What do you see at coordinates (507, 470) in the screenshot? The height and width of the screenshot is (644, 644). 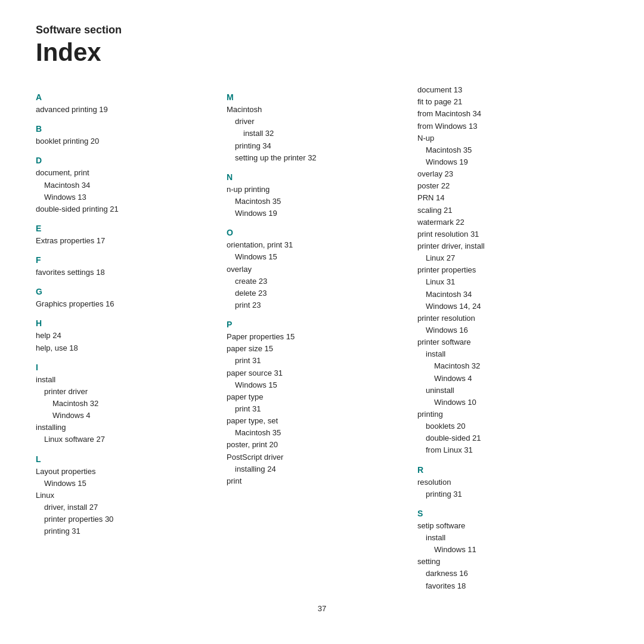 I see `letter-heading-r: R` at bounding box center [507, 470].